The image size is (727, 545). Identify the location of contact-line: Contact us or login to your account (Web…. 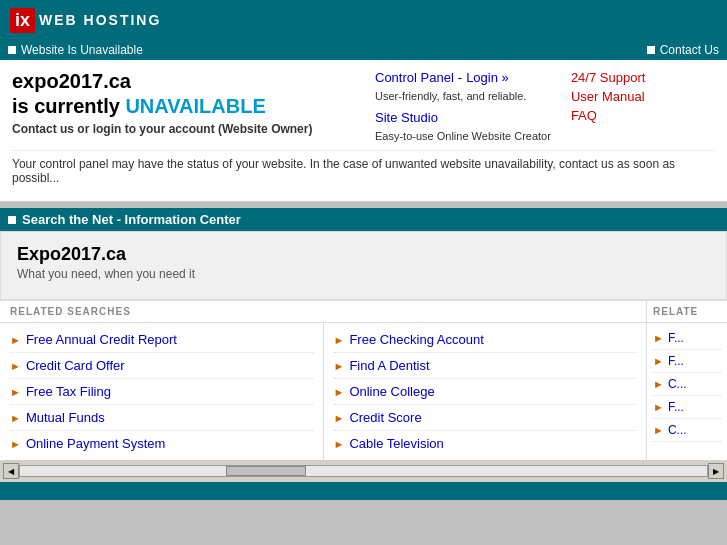
(194, 129).